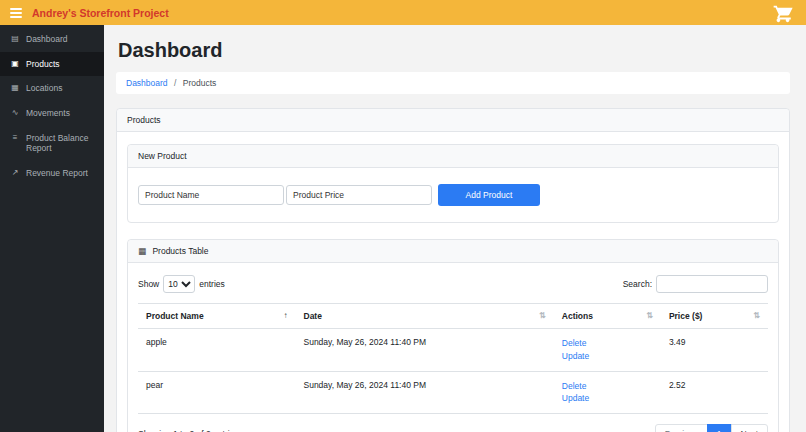 Image resolution: width=806 pixels, height=432 pixels. Describe the element at coordinates (43, 64) in the screenshot. I see `sidebar-item-label: Products` at that location.